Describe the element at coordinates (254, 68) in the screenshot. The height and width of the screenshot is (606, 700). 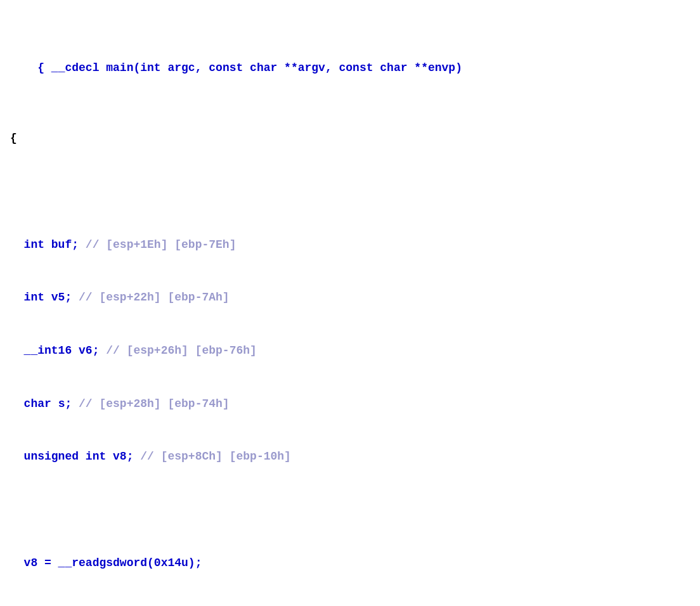
I see `signature-rest: __cdecl main(int argc, const char **argv…` at that location.